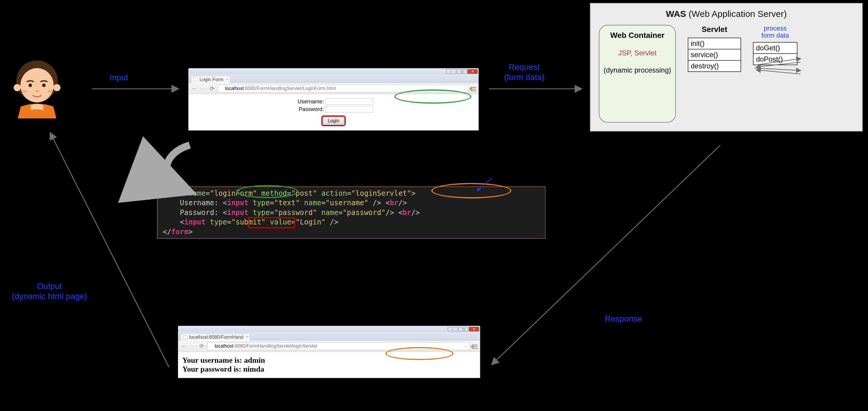 The height and width of the screenshot is (411, 868). I want to click on process-form-data-label: process form data, so click(775, 32).